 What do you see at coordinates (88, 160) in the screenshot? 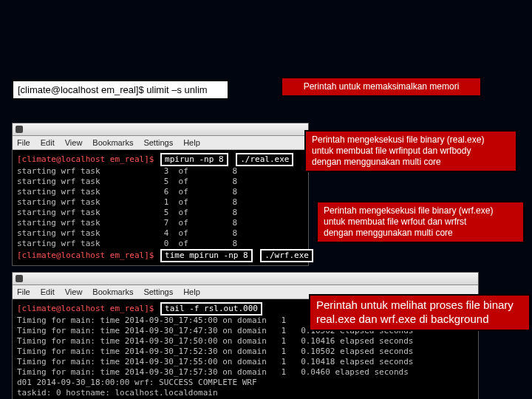
I see `prompt1: [climate@localhost em_real]$` at bounding box center [88, 160].